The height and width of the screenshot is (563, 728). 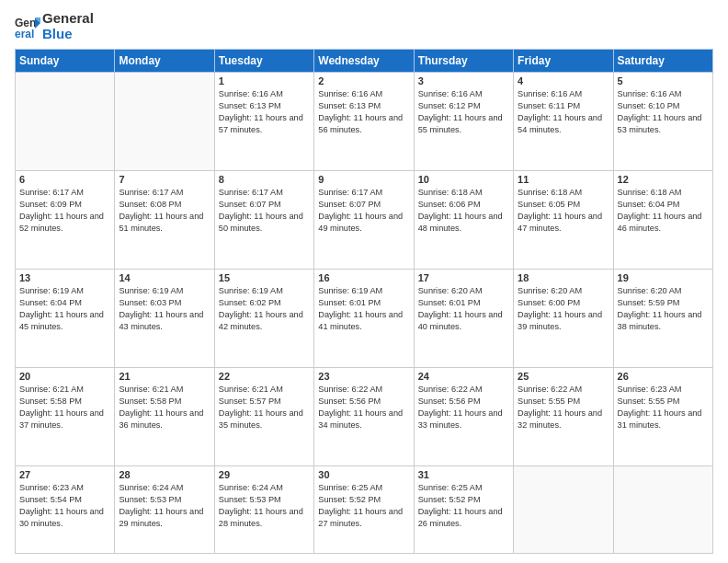 What do you see at coordinates (64, 309) in the screenshot?
I see `day-info: Sunrise: 6:19 AMSunset: 6:04 PMDaylight:…` at bounding box center [64, 309].